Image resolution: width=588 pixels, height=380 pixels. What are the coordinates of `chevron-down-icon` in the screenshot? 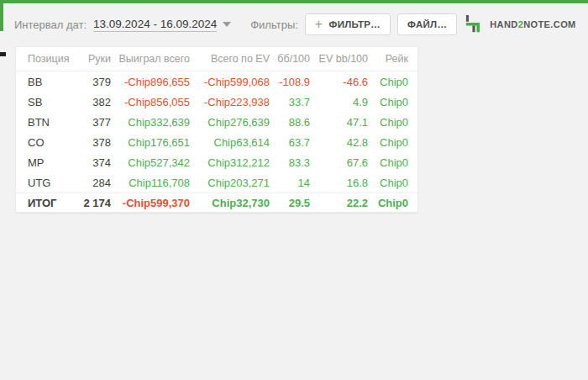 It's located at (227, 24).